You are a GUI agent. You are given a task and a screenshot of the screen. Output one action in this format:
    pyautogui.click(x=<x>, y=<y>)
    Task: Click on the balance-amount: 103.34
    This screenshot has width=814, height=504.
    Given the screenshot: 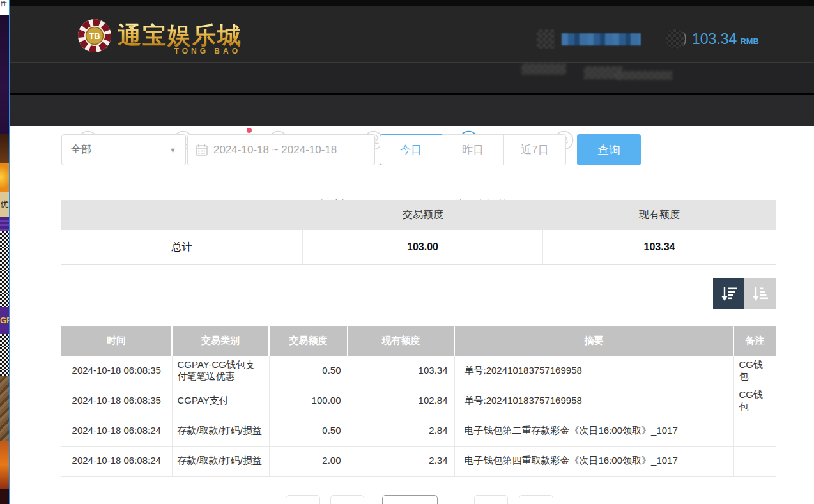 What is the action you would take?
    pyautogui.click(x=714, y=39)
    